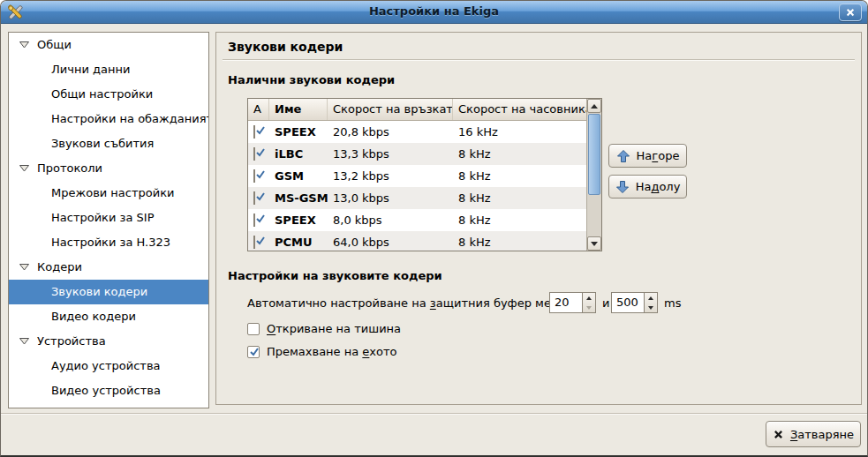 This screenshot has height=457, width=868. Describe the element at coordinates (390, 242) in the screenshot. I see `codec-bitrate: 64,0 kbps` at that location.